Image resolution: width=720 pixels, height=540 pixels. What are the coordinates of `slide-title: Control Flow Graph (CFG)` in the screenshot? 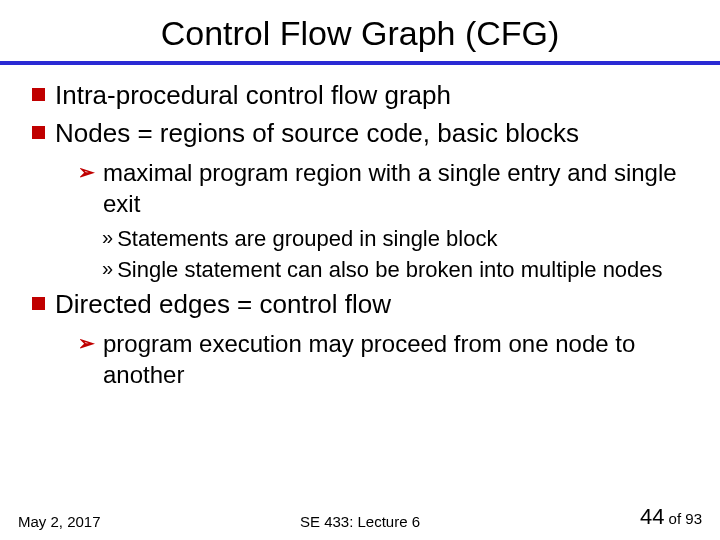 It's located at (360, 30).